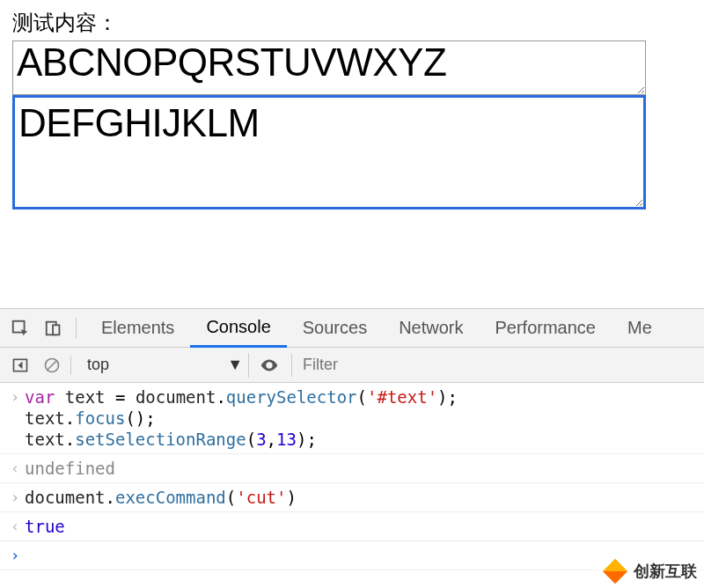 Image resolution: width=704 pixels, height=588 pixels. Describe the element at coordinates (70, 468) in the screenshot. I see `console-result: undefined` at that location.